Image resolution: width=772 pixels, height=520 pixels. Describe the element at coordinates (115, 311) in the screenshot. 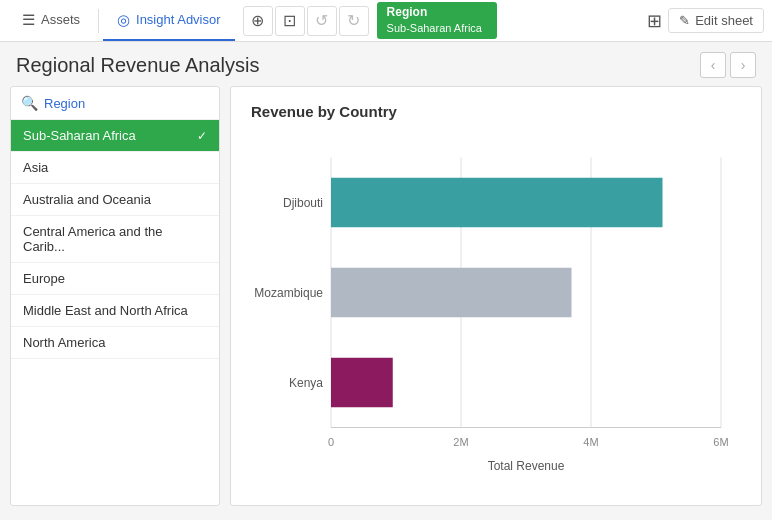

I see `sidebar-item-middle-east: Middle East and North Africa` at that location.